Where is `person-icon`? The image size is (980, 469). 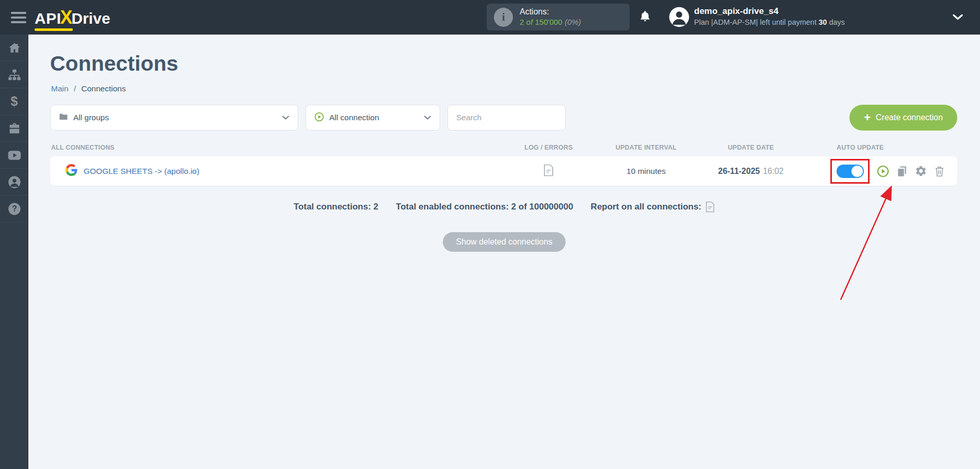
person-icon is located at coordinates (14, 182).